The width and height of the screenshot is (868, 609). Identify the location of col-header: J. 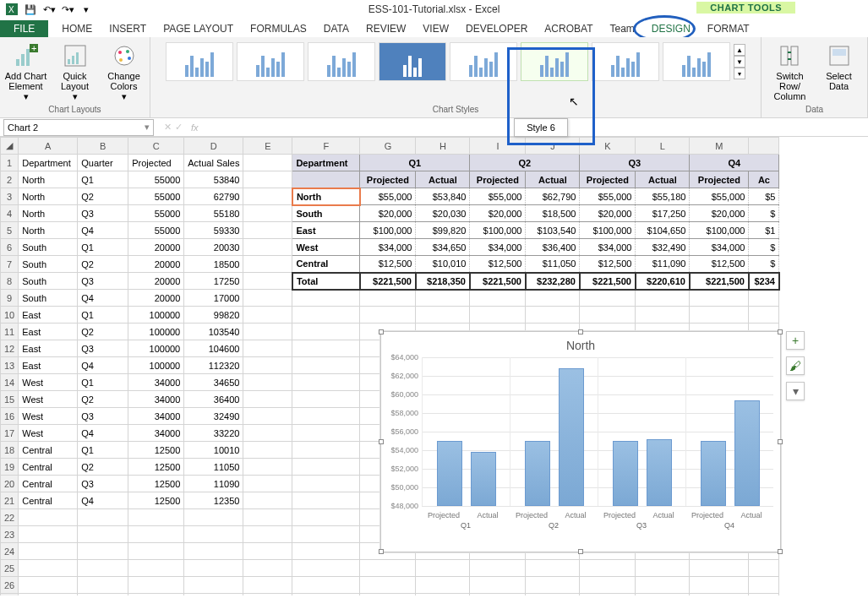
(553, 146).